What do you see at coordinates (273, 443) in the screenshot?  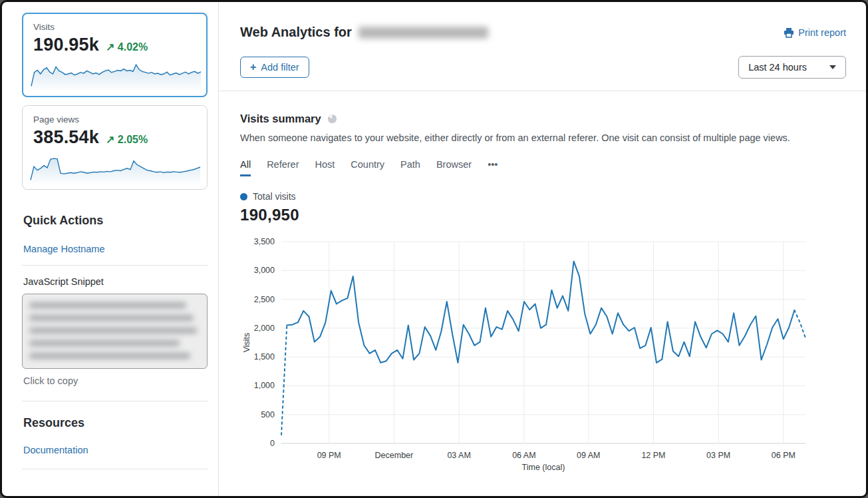 I see `svg-text: 0` at bounding box center [273, 443].